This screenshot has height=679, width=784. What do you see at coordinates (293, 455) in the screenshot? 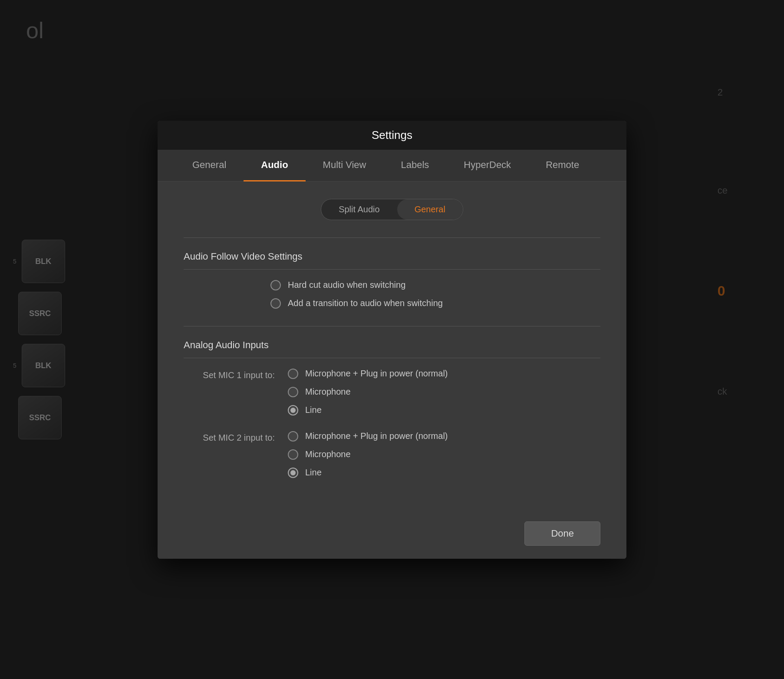
I see `mic2-mic-circle` at bounding box center [293, 455].